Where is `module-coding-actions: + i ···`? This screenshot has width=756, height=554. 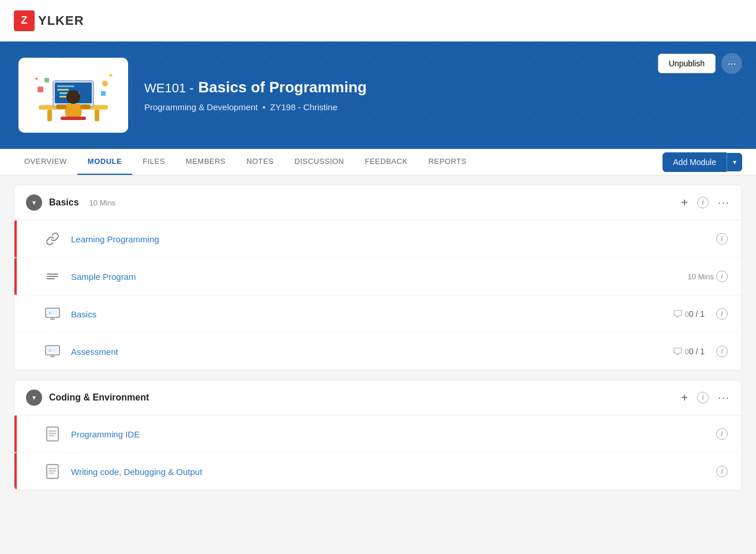
module-coding-actions: + i ··· is located at coordinates (705, 398).